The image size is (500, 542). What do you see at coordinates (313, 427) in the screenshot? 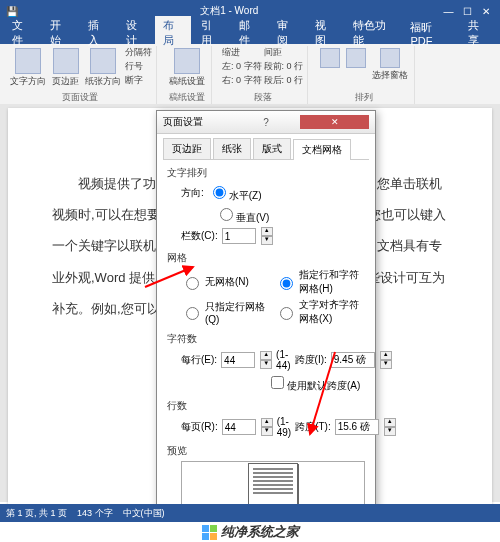
I see `line-span-label: 跨度(T):` at bounding box center [313, 427].